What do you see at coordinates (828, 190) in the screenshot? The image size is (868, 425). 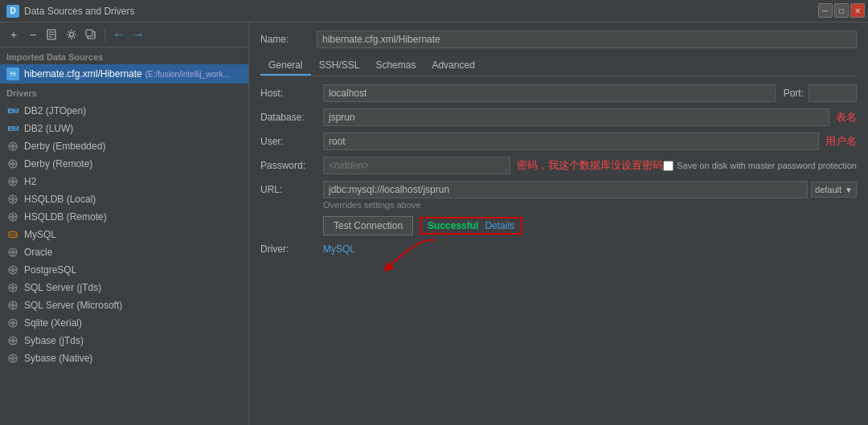 I see `url-dropdown-value: default` at bounding box center [828, 190].